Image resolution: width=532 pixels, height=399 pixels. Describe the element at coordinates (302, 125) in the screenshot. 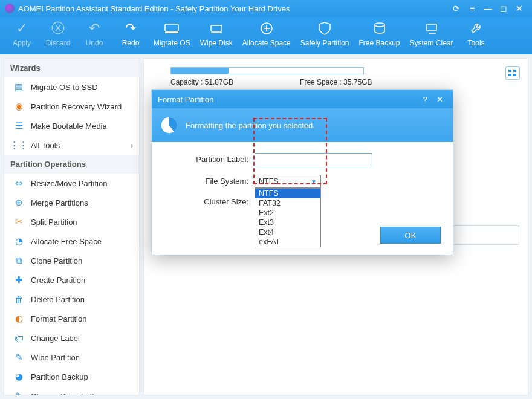

I see `dialog-banner: Formatting the partition you selected.` at that location.